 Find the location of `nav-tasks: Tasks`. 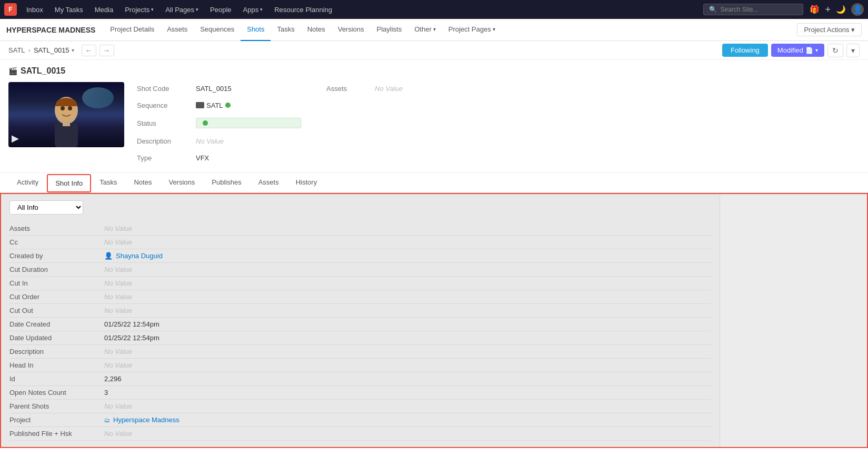

nav-tasks: Tasks is located at coordinates (285, 30).